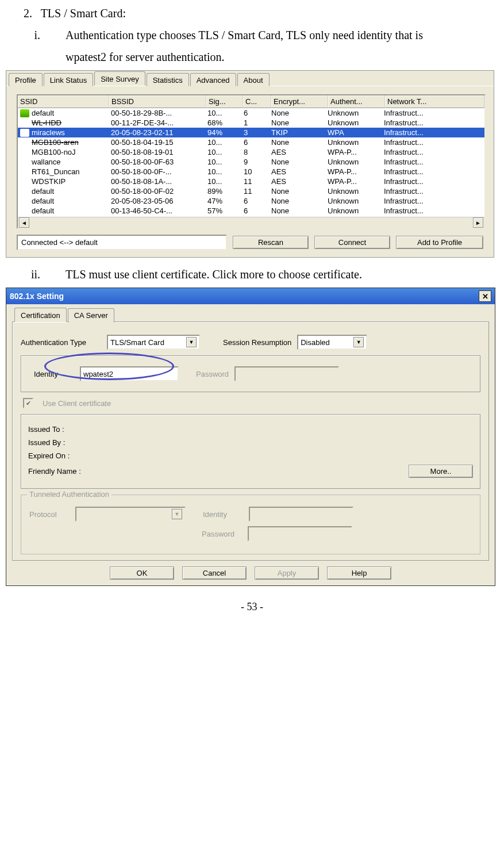 The height and width of the screenshot is (854, 504). Describe the element at coordinates (223, 201) in the screenshot. I see `cell: 47%` at that location.